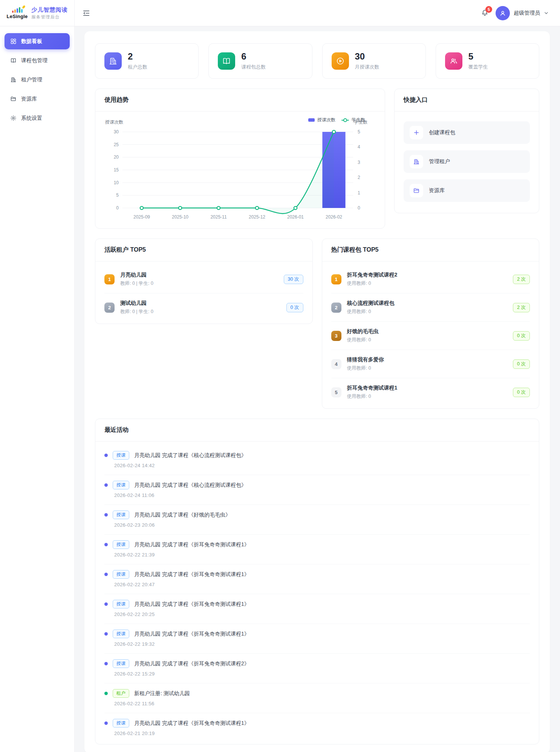 Image resolution: width=560 pixels, height=752 pixels. What do you see at coordinates (322, 495) in the screenshot?
I see `activity-time: 2026-02-24 11:06` at bounding box center [322, 495].